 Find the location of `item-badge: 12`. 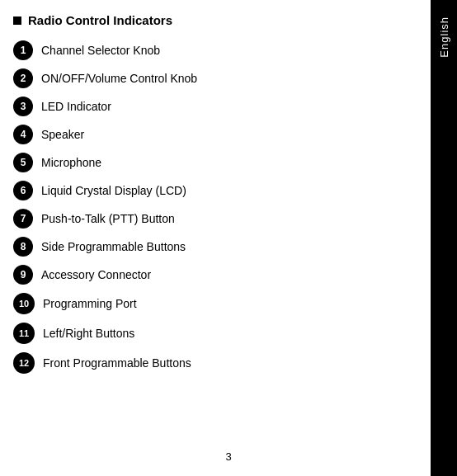

item-badge: 12 is located at coordinates (24, 363).